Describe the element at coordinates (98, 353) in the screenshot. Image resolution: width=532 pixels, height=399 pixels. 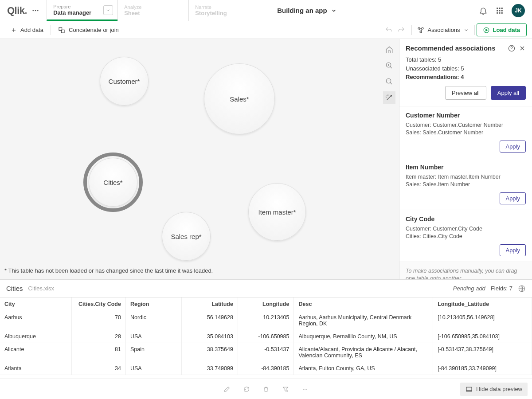
I see `table-cell: 81` at that location.